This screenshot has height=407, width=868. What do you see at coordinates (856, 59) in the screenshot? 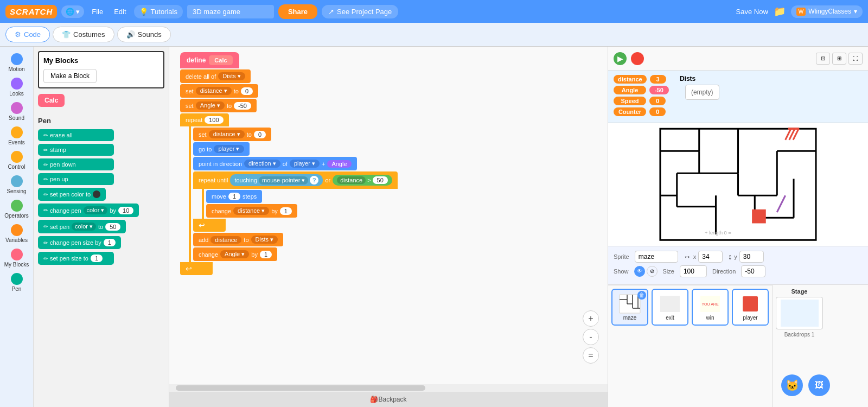
I see `fullscreen-button: ⛶` at bounding box center [856, 59].